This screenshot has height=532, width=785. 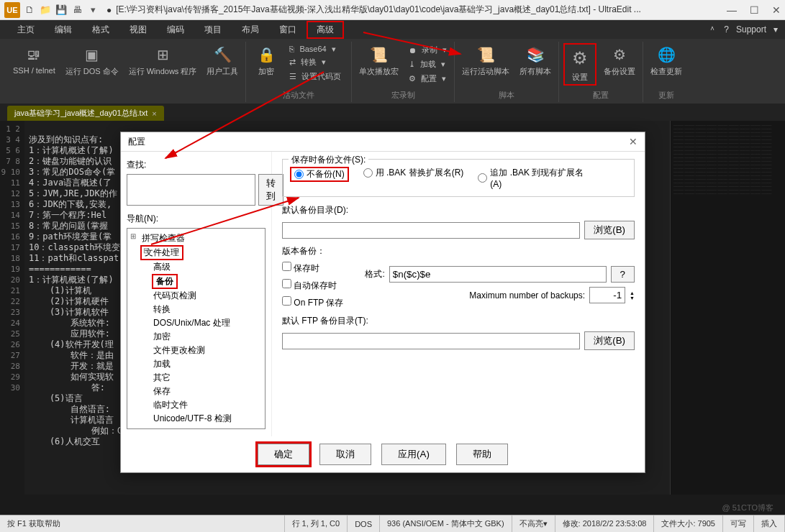 What do you see at coordinates (623, 275) in the screenshot?
I see `format-help-button: ?` at bounding box center [623, 275].